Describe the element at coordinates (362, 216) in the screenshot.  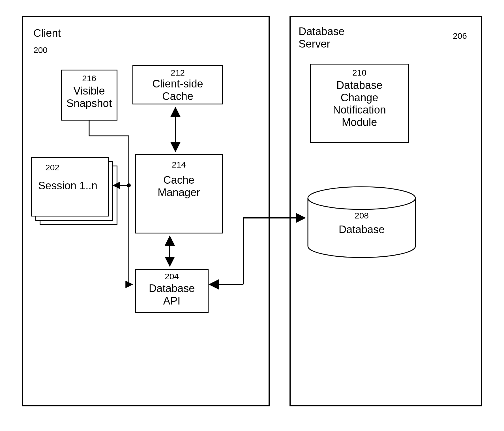
I see `database-id: 208` at that location.